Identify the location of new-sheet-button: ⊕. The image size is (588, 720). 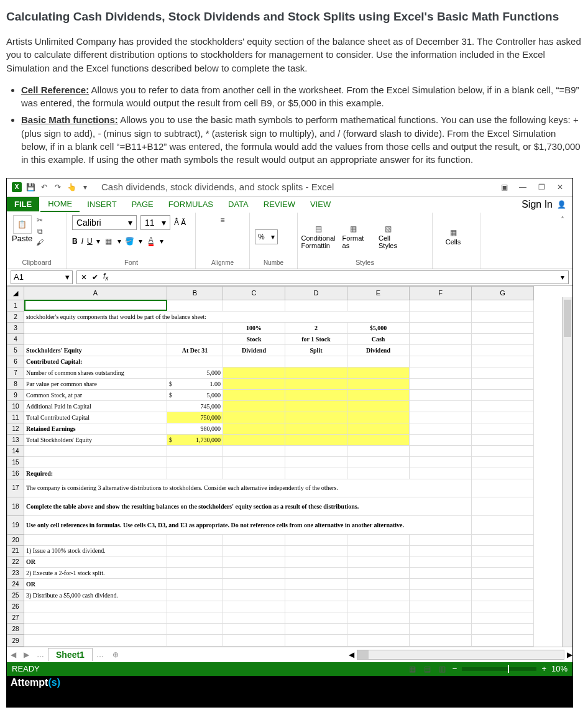
(113, 655).